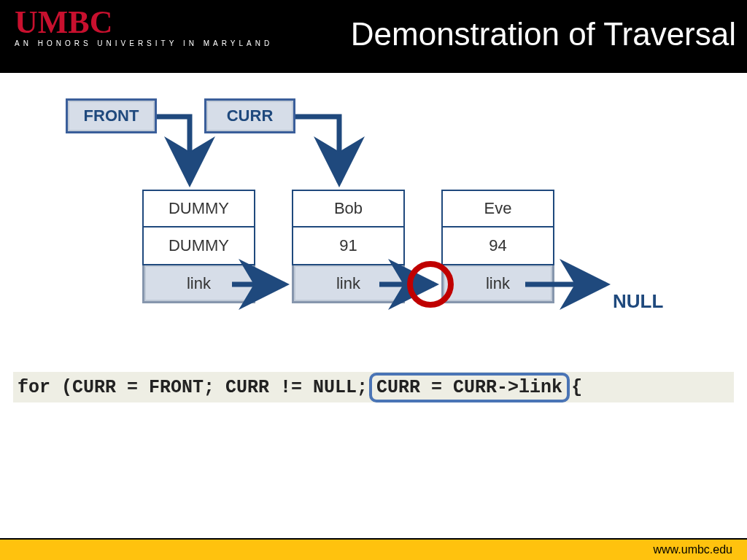 This screenshot has width=747, height=560. Describe the element at coordinates (470, 388) in the screenshot. I see `code-highlight: CURR = CURR->link` at that location.